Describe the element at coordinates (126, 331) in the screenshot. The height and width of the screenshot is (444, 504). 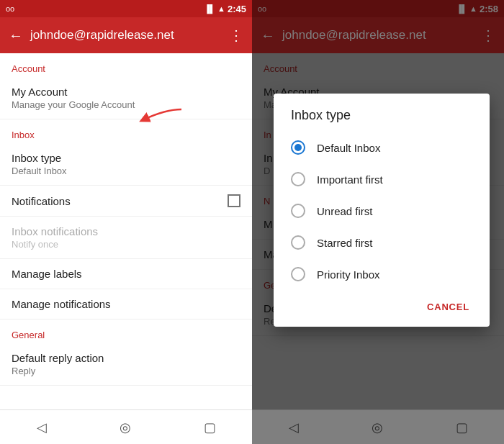
I see `section-header-general: General` at that location.